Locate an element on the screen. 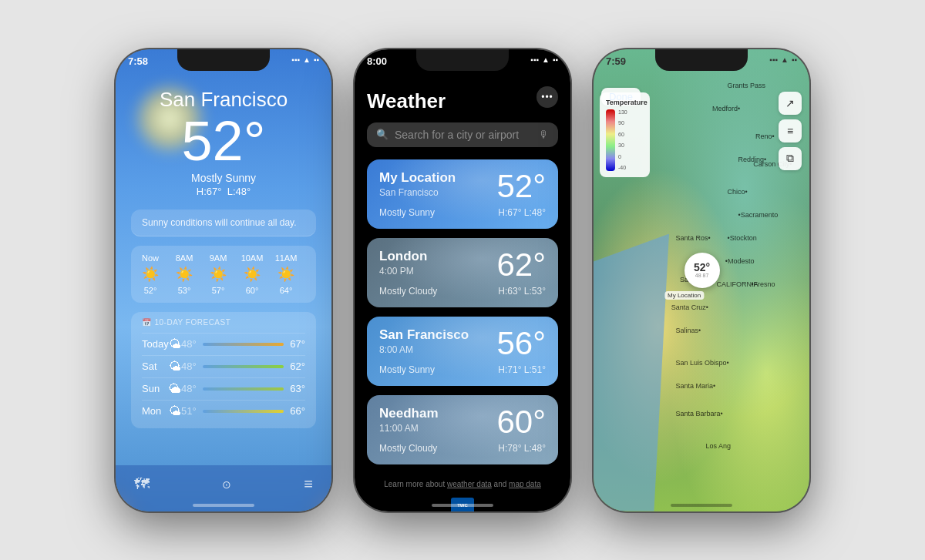 The width and height of the screenshot is (925, 560). city-card-sf: San Francisco 8:00 AM Mostly Sunny 56° H… is located at coordinates (462, 351).